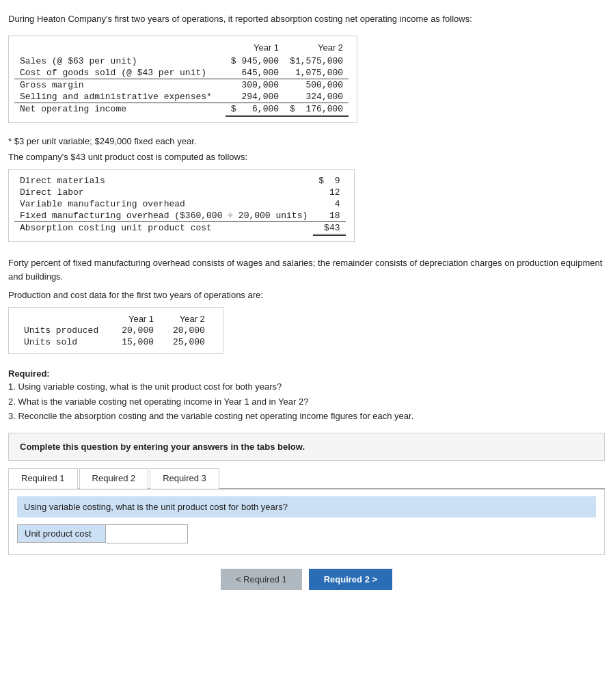 Image resolution: width=613 pixels, height=700 pixels. I want to click on unit-product-cost-input, so click(147, 534).